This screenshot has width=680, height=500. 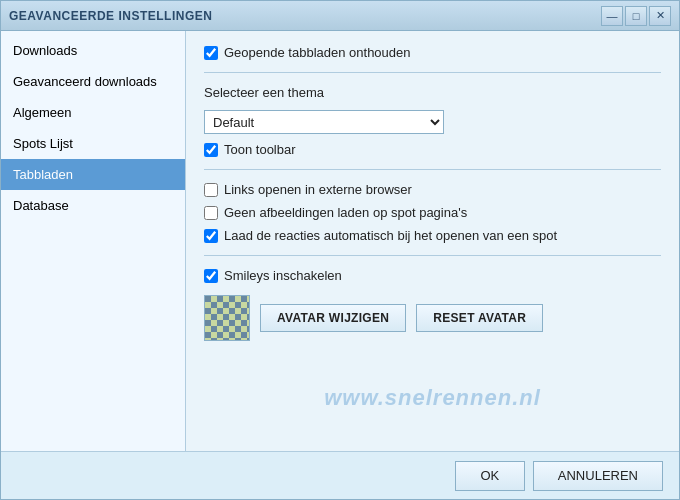 What do you see at coordinates (490, 476) in the screenshot?
I see `ok-button: OK` at bounding box center [490, 476].